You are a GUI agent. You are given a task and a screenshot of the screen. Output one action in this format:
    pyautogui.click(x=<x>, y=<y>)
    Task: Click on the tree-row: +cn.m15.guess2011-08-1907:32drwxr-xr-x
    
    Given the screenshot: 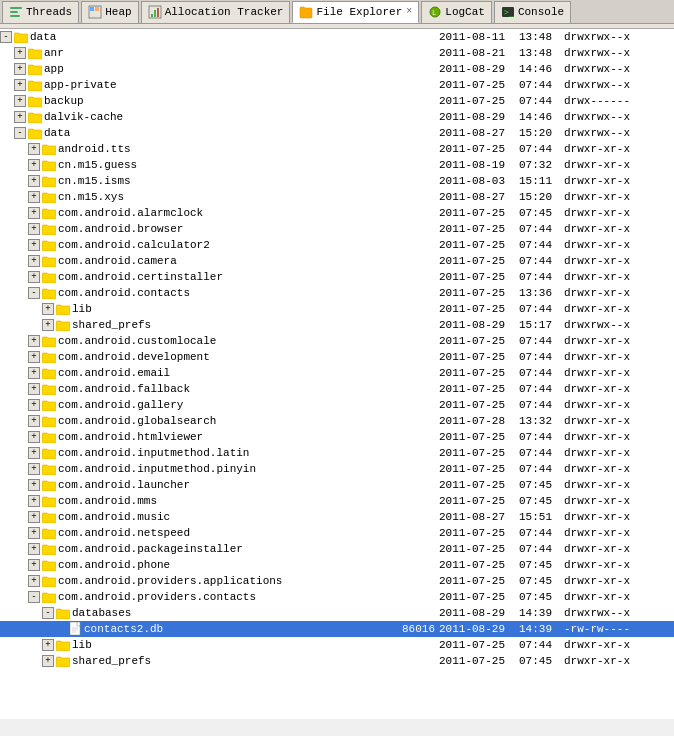 What is the action you would take?
    pyautogui.click(x=337, y=165)
    